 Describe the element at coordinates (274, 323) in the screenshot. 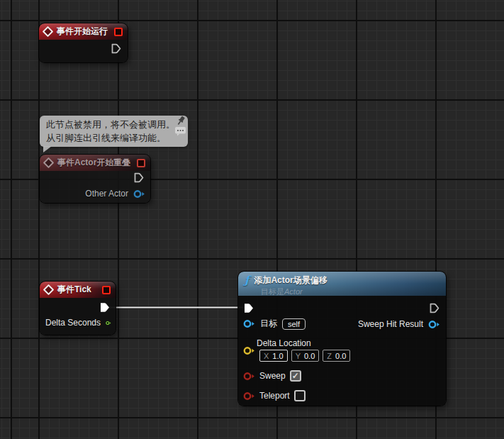

I see `target-row: 目标 self` at that location.